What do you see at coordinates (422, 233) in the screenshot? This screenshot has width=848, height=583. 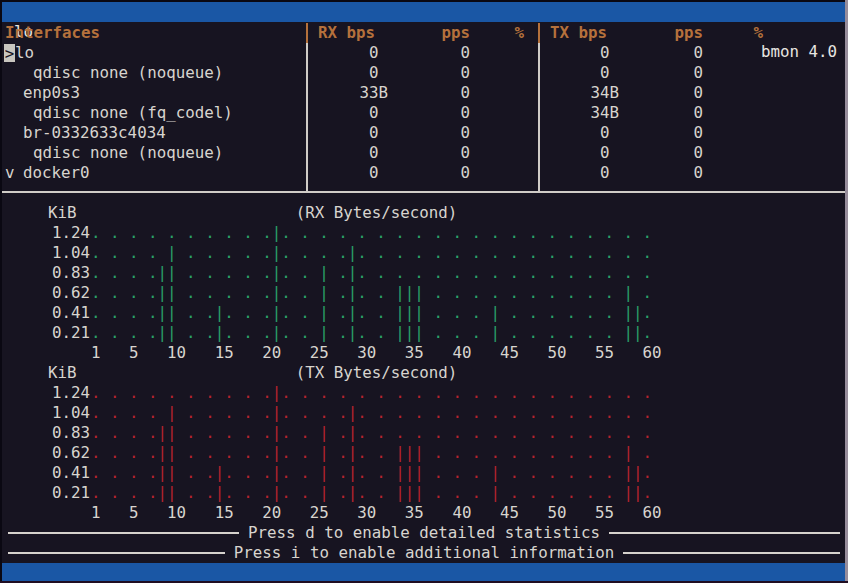 I see `rx-graph-row: 1.24 . . . . . . . . . .|. . . . . . . .…` at bounding box center [422, 233].